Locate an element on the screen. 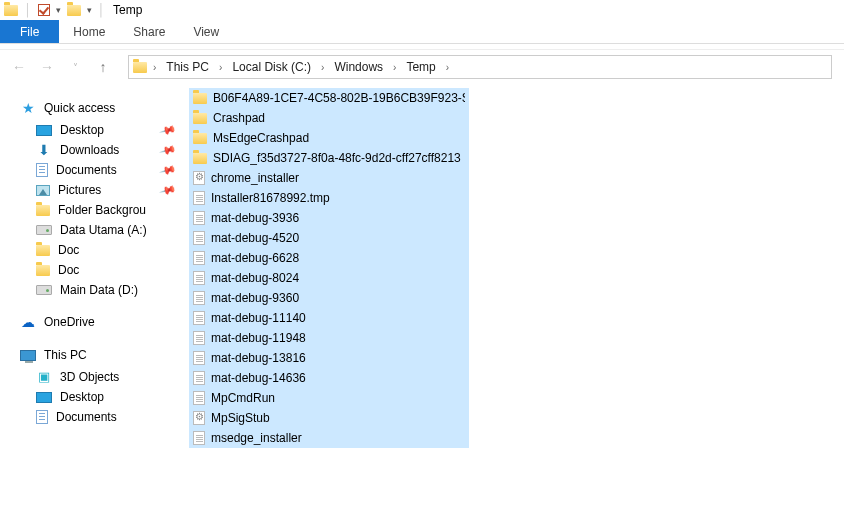 The image size is (844, 509). sidebar-onedrive: ☁ OneDrive is located at coordinates (92, 322).